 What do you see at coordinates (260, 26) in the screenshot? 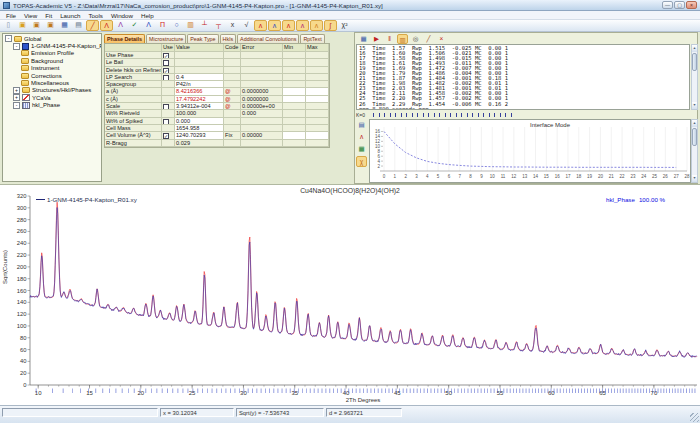
I see `peaks-red-icon: ʌ` at bounding box center [260, 26].